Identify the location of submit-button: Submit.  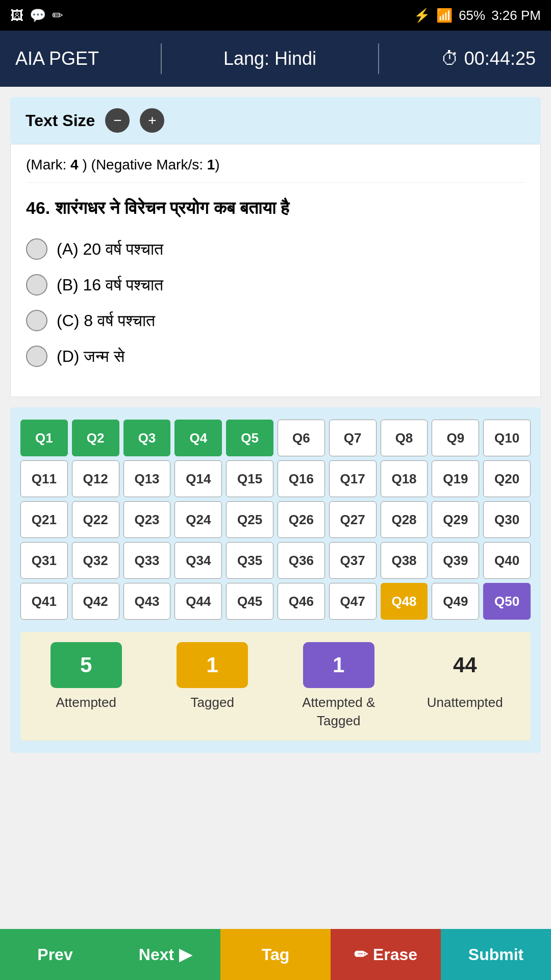
(496, 954).